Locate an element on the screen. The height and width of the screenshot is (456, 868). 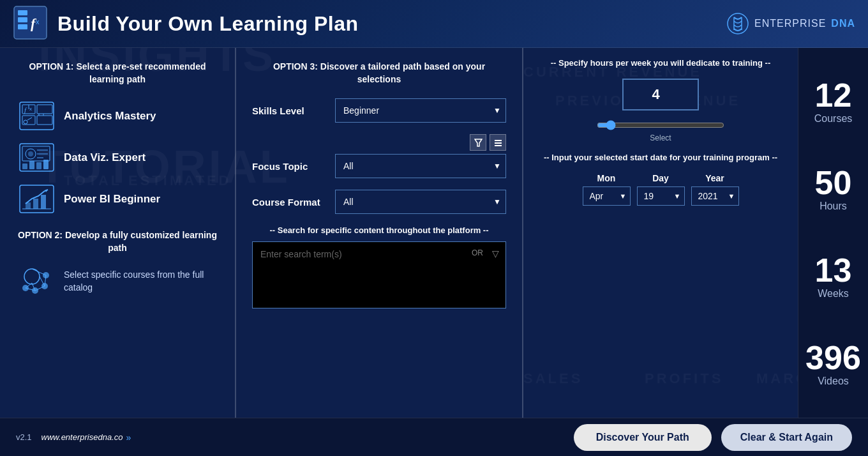
footer-buttons: Discover Your Path Clear & Start Again is located at coordinates (713, 437).